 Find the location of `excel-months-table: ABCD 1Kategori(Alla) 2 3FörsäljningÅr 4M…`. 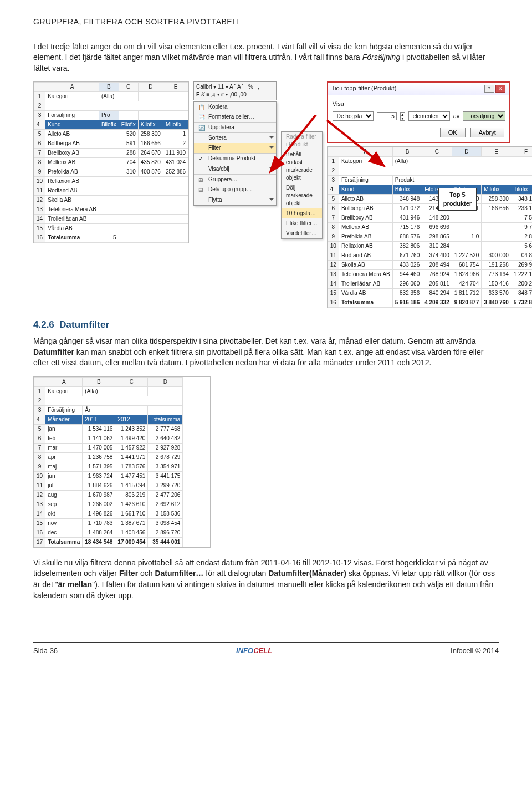

excel-months-table: ABCD 1Kategori(Alla) 2 3FörsäljningÅr 4M… is located at coordinates (122, 462).